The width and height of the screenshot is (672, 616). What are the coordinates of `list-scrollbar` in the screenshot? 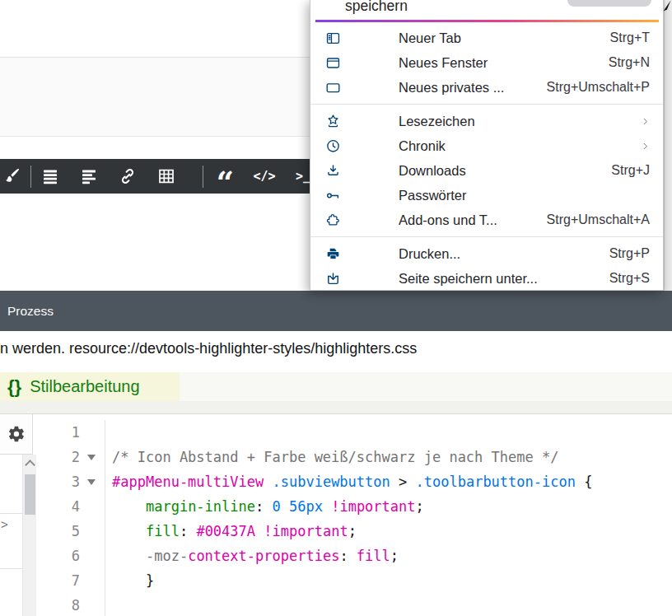 It's located at (30, 535).